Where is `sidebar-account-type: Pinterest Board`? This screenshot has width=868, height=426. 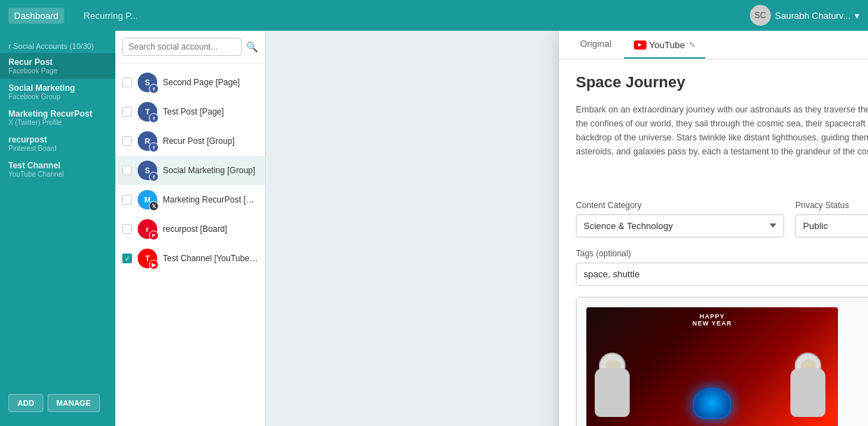
sidebar-account-type: Pinterest Board is located at coordinates (57, 148).